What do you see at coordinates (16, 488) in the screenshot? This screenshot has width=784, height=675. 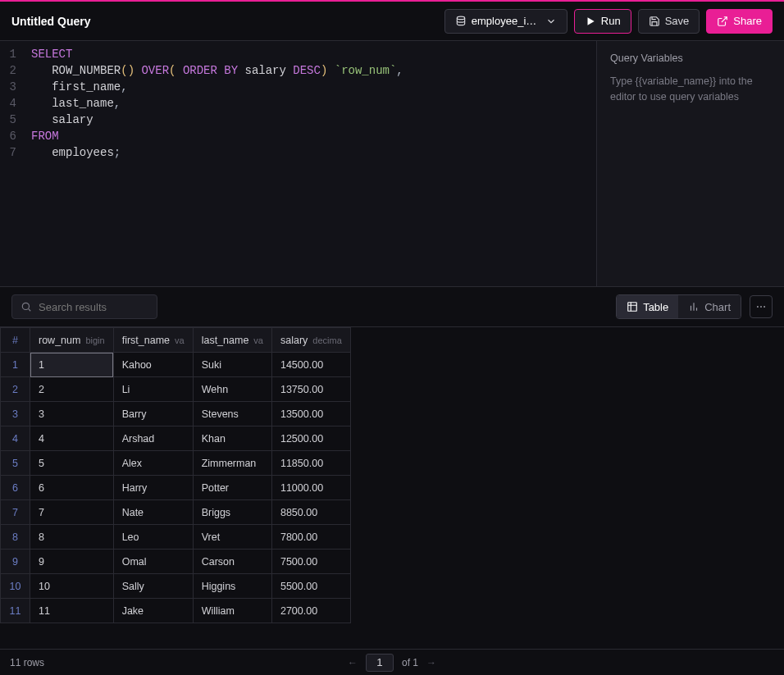 I see `row-index: 6` at bounding box center [16, 488].